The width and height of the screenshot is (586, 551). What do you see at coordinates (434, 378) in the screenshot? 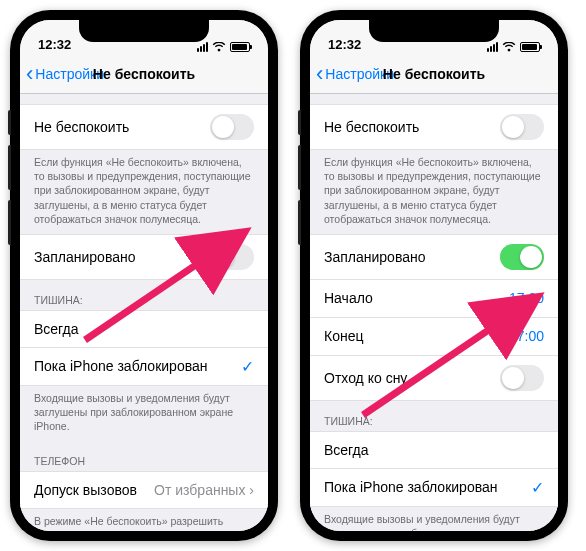
I see `sleep-row: Отход ко сну` at bounding box center [434, 378].